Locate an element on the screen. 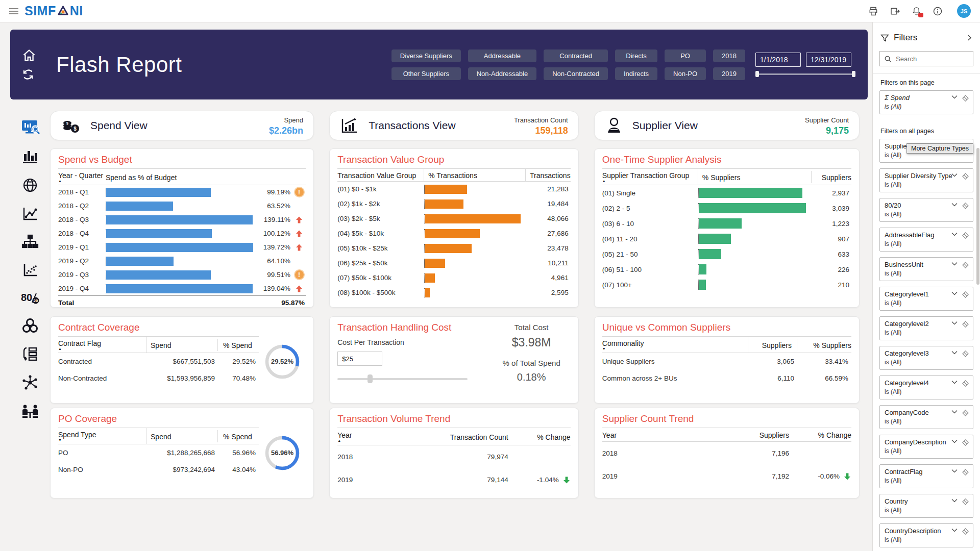 This screenshot has width=980, height=551. filter-chip: Indirects is located at coordinates (636, 73).